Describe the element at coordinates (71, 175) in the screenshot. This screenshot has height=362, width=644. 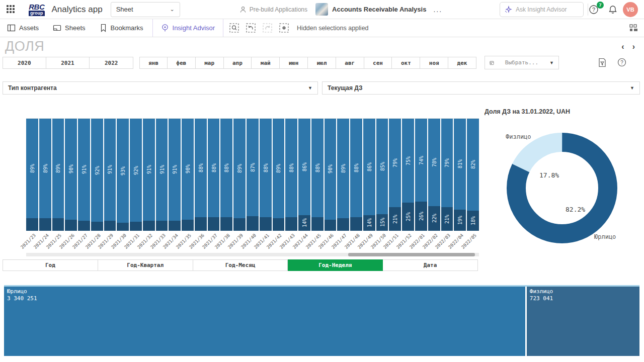
I see `bar-2021/26: 90%` at that location.